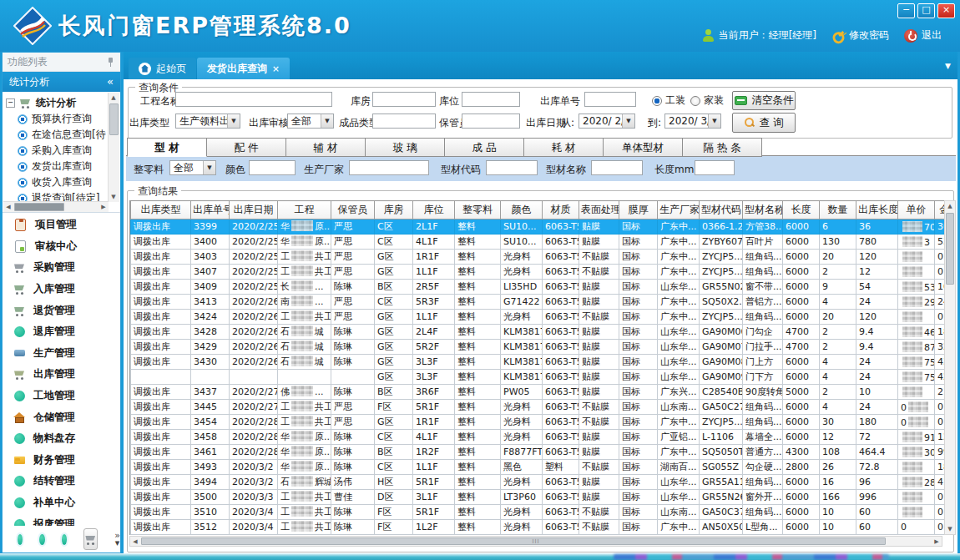 This screenshot has width=960, height=560. Describe the element at coordinates (477, 210) in the screenshot. I see `col-header-7: 整零料` at that location.